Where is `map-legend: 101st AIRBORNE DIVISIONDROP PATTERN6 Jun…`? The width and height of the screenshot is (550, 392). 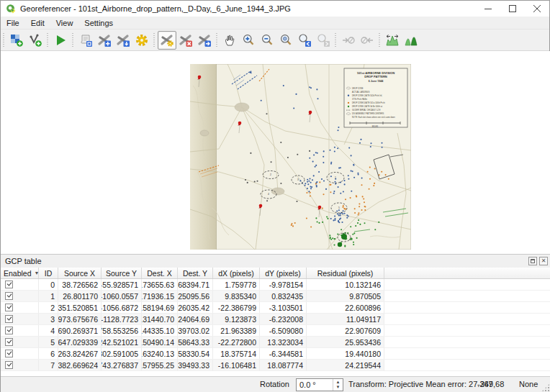
map-legend: 101st AIRBORNE DIVISIONDROP PATTERN6 Jun… is located at coordinates (376, 98).